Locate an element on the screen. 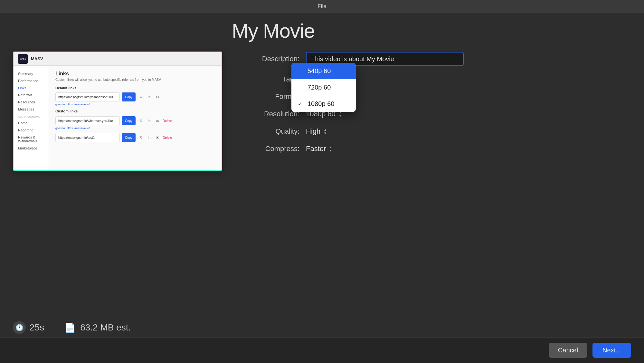  browser-screenshot: MASV MASV Summary Performance Links Refe… is located at coordinates (118, 111).